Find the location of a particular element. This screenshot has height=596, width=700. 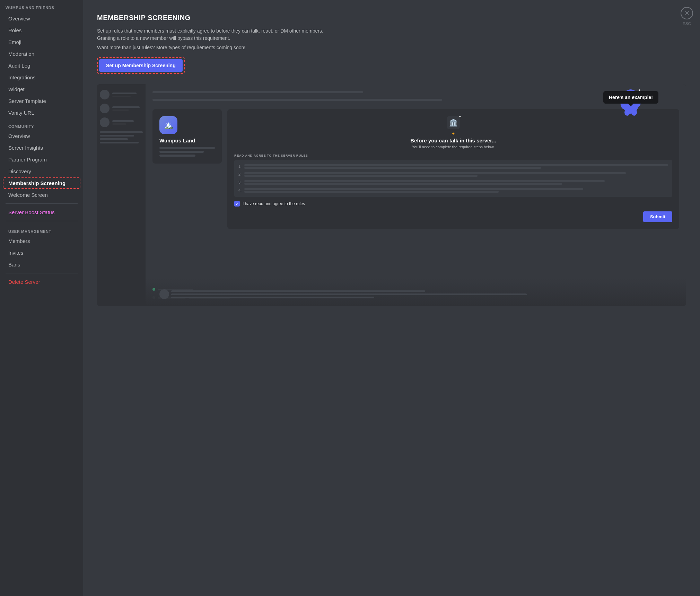

sidebar-item-discovery: Discovery is located at coordinates (42, 171).